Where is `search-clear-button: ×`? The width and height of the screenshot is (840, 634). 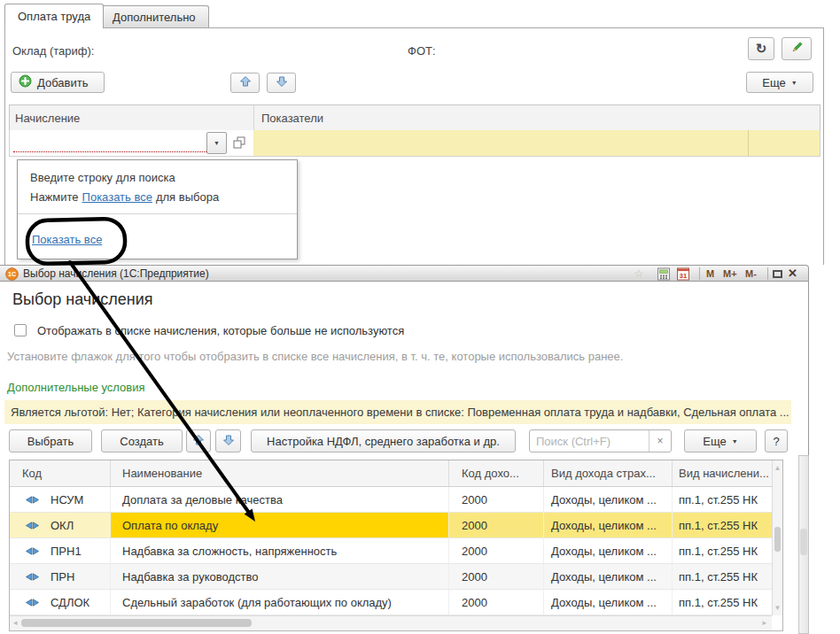 search-clear-button: × is located at coordinates (659, 441).